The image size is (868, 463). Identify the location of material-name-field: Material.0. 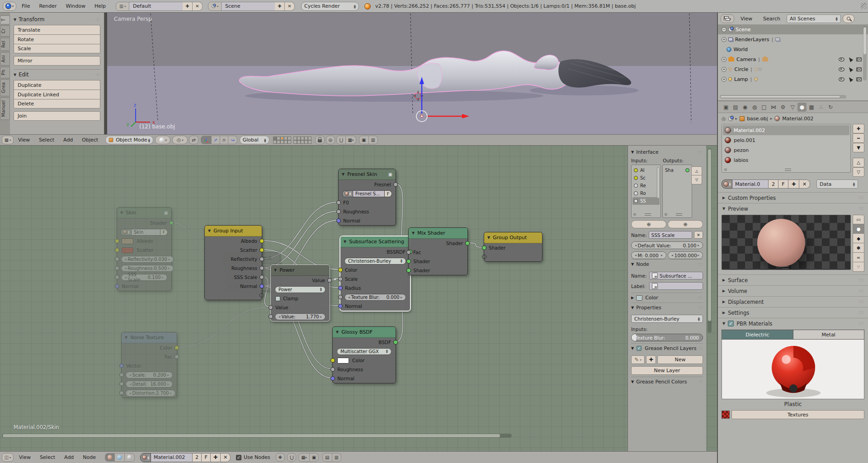
(750, 184).